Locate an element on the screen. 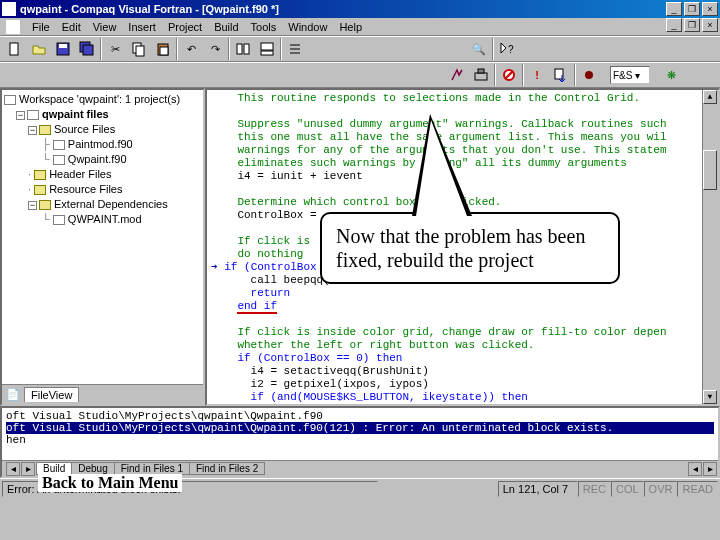  code-line: call beepqq( is located at coordinates (290, 280).